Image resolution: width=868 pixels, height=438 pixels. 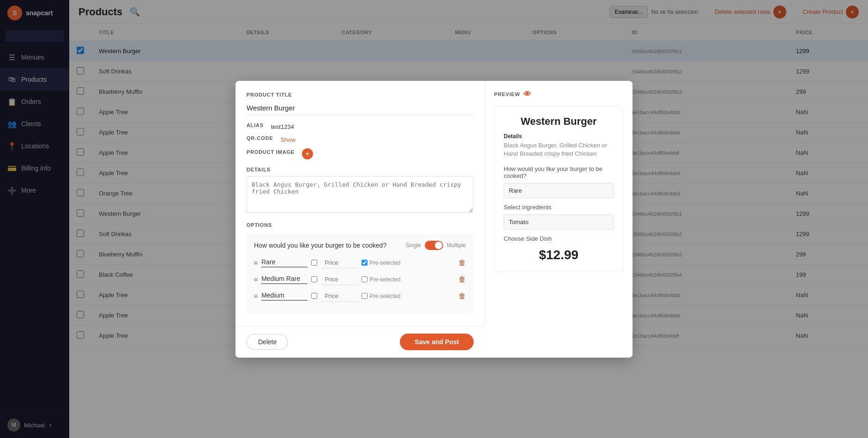 I want to click on toggle-single-label: Single, so click(x=413, y=245).